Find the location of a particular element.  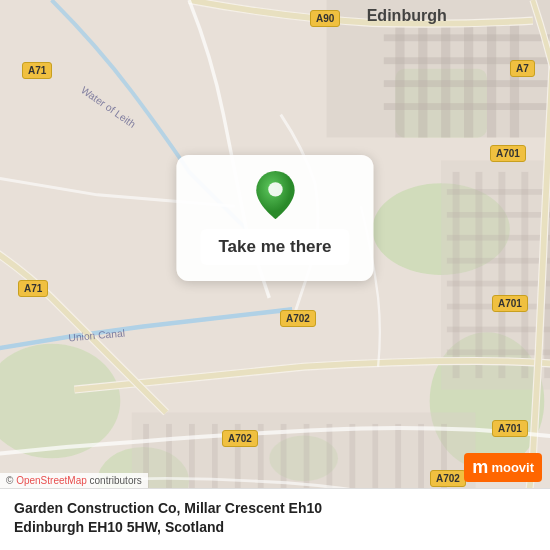

road-badge-a71-mid: A71 is located at coordinates (33, 288).